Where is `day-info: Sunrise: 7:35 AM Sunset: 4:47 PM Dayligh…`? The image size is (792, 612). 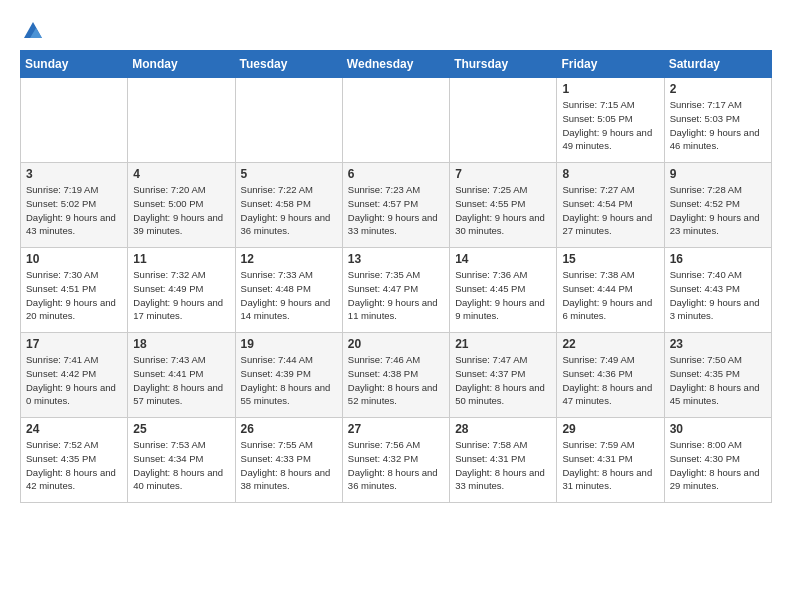
day-info: Sunrise: 7:35 AM Sunset: 4:47 PM Dayligh… is located at coordinates (396, 296).